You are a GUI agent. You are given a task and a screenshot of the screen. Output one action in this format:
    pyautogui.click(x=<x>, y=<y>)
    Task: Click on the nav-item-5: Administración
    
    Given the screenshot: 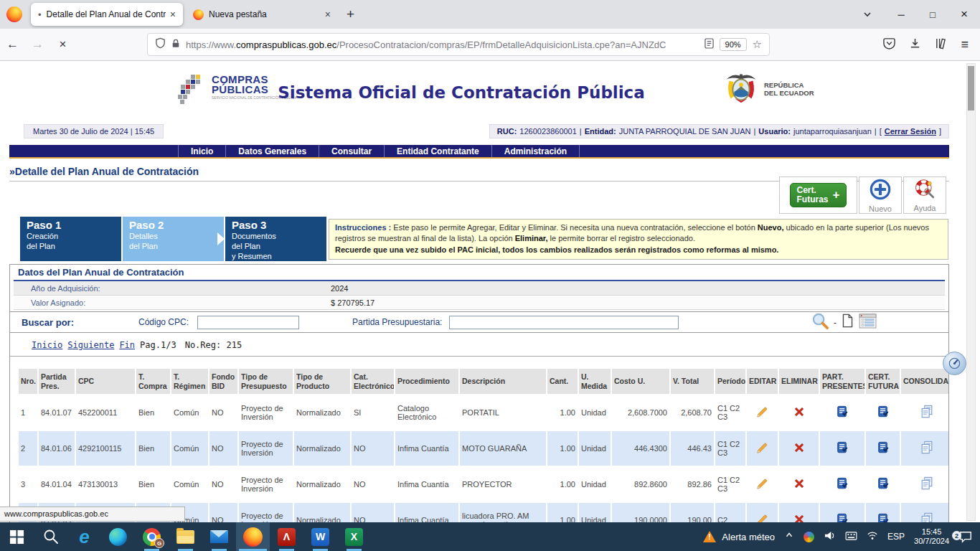 What is the action you would take?
    pyautogui.click(x=536, y=151)
    